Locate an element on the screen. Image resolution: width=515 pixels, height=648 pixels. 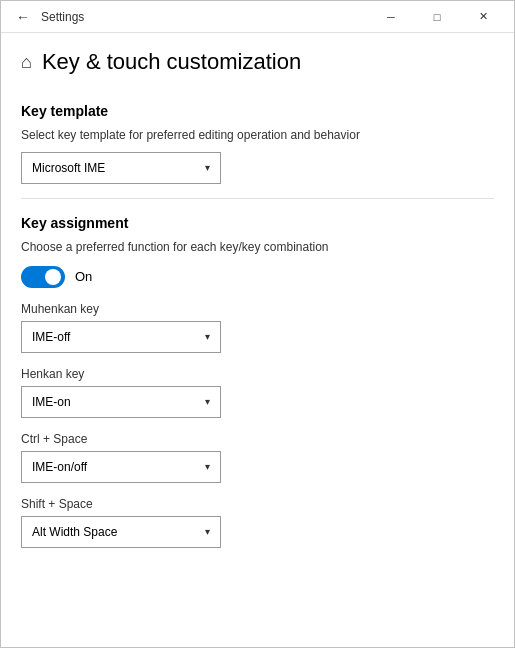
muhenkan-chevron: ▾ is located at coordinates (208, 336).